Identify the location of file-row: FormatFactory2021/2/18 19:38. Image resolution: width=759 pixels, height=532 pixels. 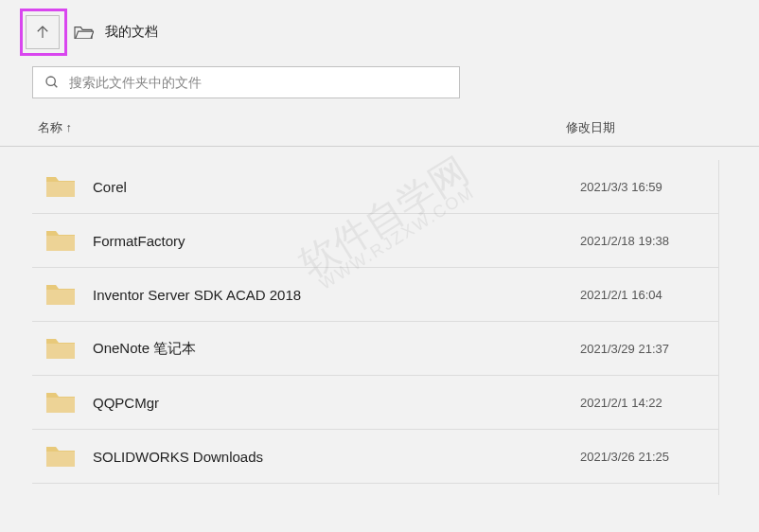
(375, 240).